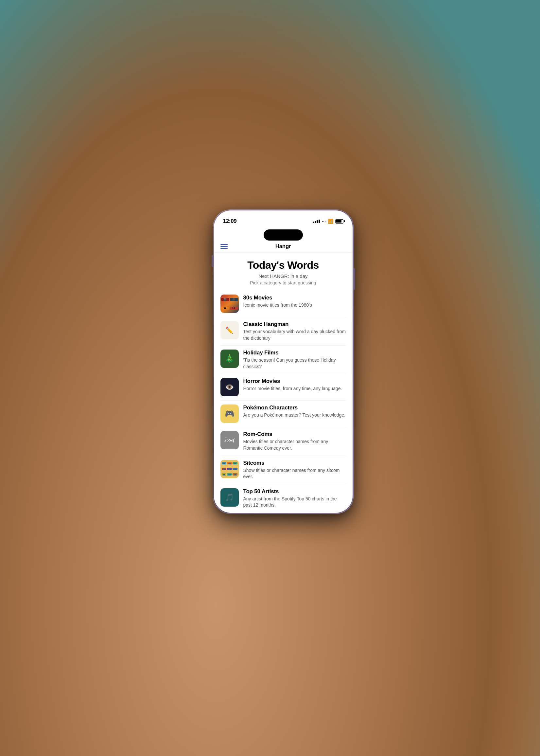 Image resolution: width=540 pixels, height=756 pixels. I want to click on category-desc-top-50-artists: Any artist from the Spotify Top 50 chart…, so click(295, 502).